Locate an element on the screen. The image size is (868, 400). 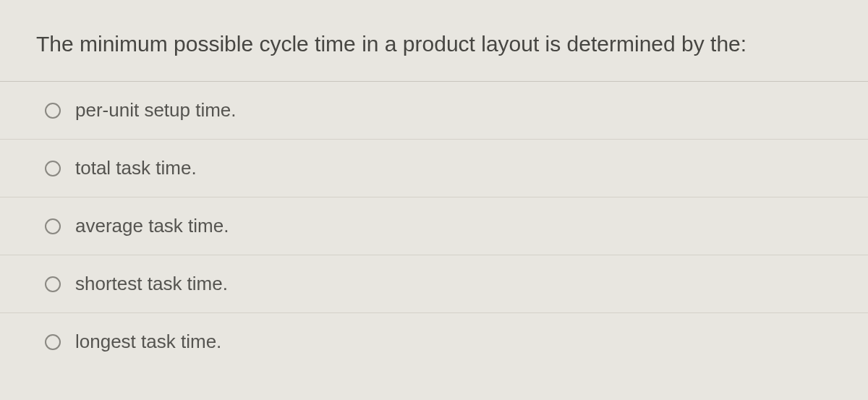
option-label: shortest task time. is located at coordinates (152, 284).